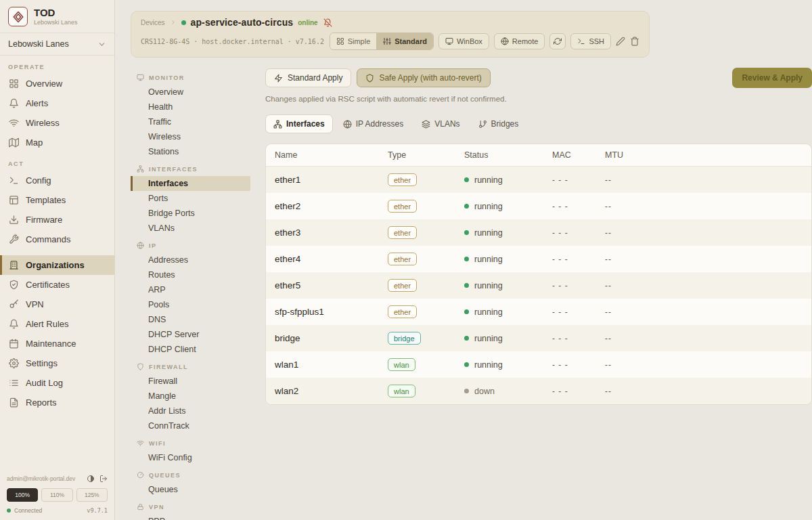 This screenshot has width=812, height=520. What do you see at coordinates (57, 142) in the screenshot?
I see `sidebar-item-map: Map` at bounding box center [57, 142].